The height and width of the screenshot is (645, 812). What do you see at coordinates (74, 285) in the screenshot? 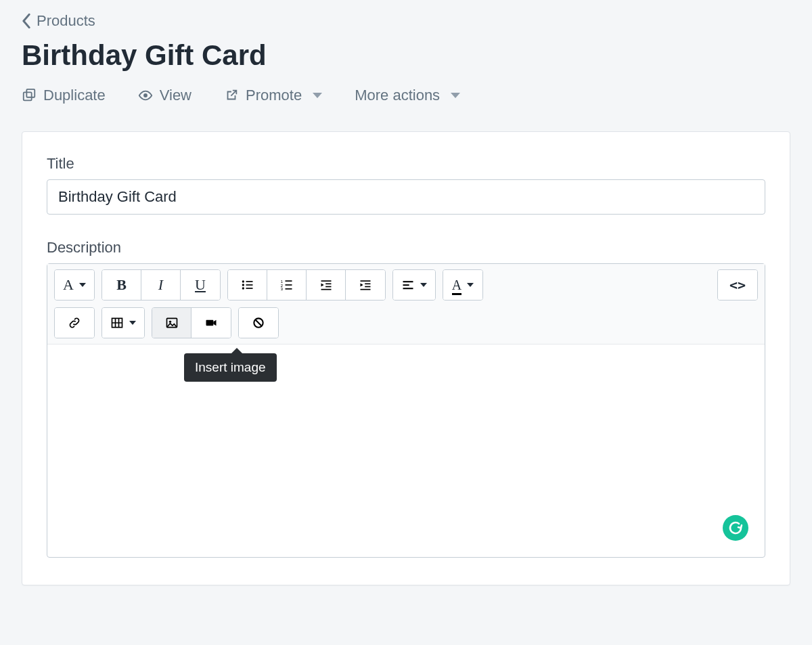
I see `format-dropdown: A` at bounding box center [74, 285].